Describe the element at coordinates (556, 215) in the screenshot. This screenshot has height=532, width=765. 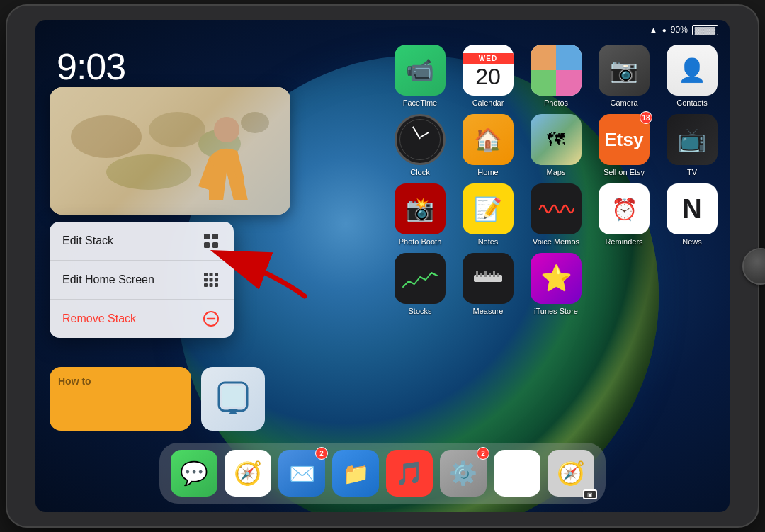
I see `app-voicememos: Voice Memos` at that location.